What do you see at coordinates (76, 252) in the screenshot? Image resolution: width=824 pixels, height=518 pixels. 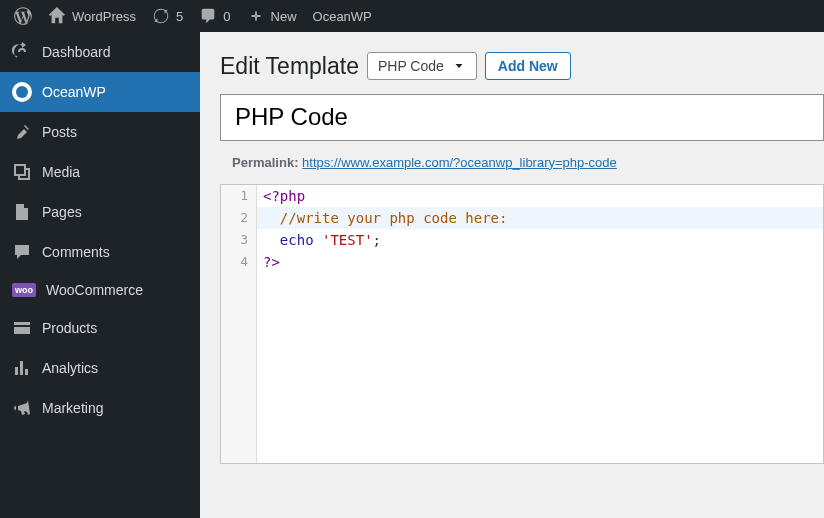 I see `sidebar-item-label: Comments` at bounding box center [76, 252].